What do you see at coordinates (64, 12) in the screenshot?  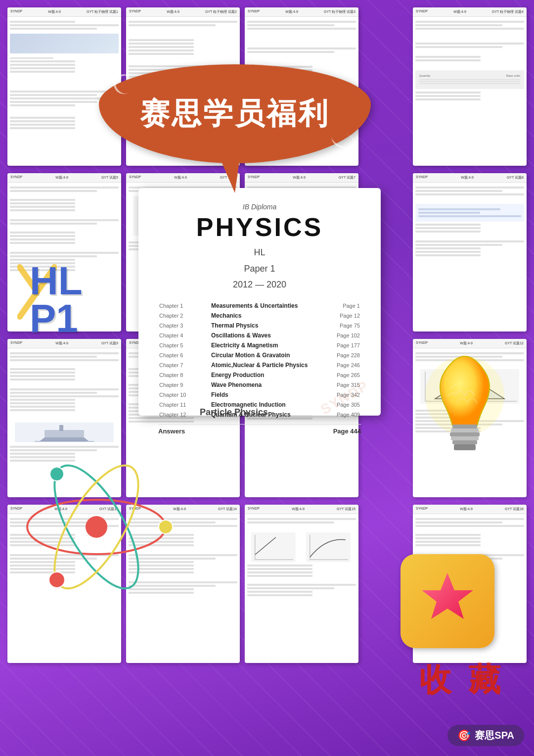 I see `paper-header: SYNDPW题:4-9GYT 粒子物理 试题1` at bounding box center [64, 12].